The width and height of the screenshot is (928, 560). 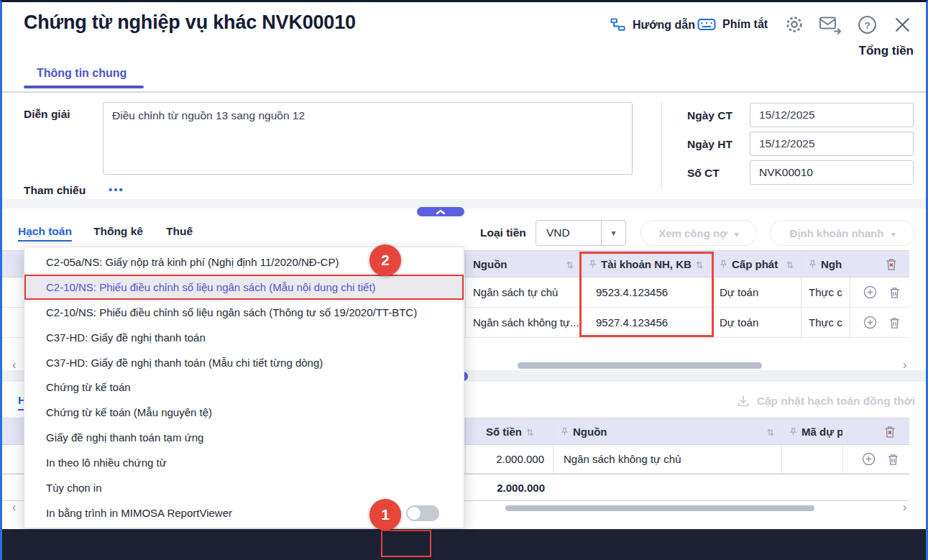 I want to click on grid1-col-ngh: Ngh, so click(x=826, y=264).